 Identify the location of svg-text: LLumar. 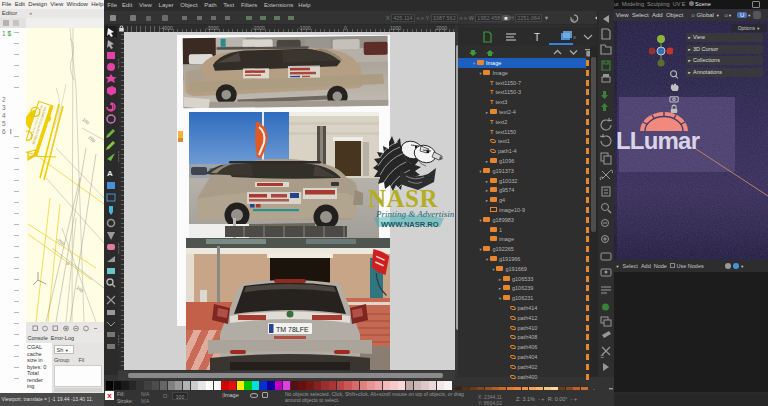
(658, 140).